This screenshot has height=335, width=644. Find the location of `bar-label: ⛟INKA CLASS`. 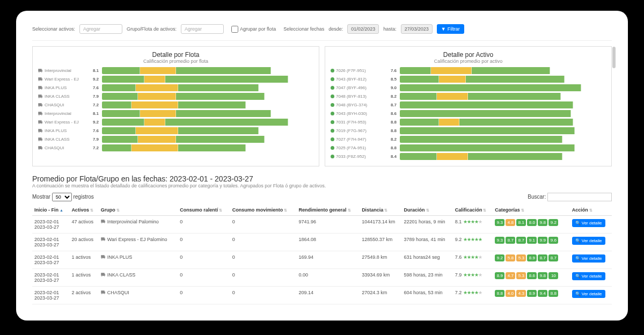

bar-label: ⛟INKA CLASS is located at coordinates (61, 140).